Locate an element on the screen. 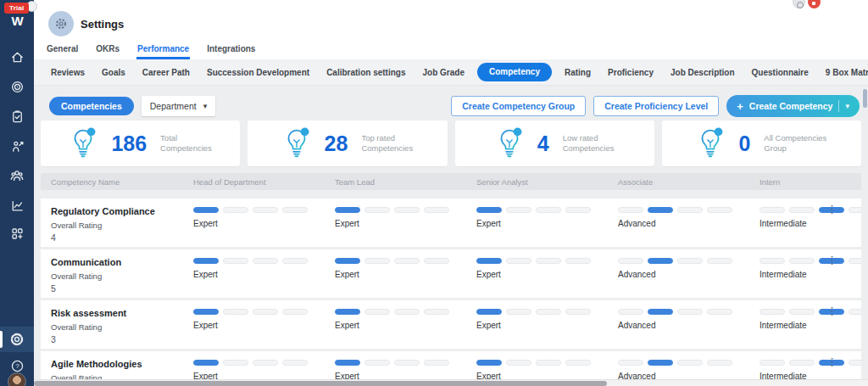 The width and height of the screenshot is (868, 386). overall-rating-label: Overall Rating is located at coordinates (122, 277).